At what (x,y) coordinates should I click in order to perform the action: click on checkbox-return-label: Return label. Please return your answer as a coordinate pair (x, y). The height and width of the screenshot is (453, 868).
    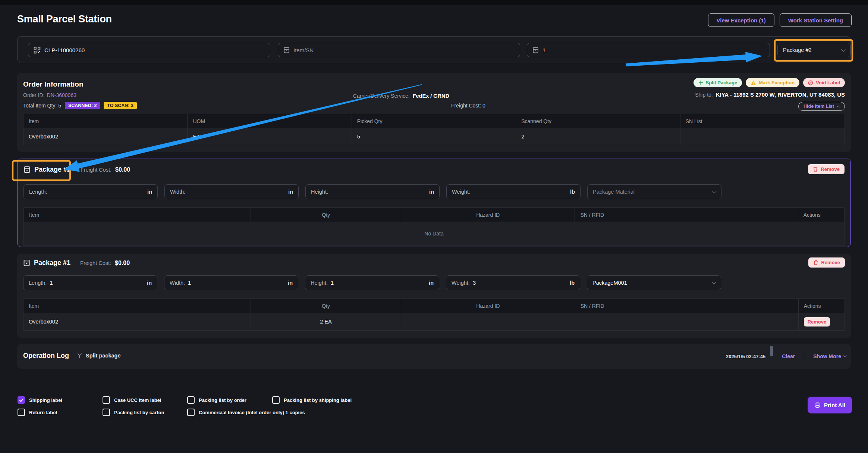
    Looking at the image, I should click on (37, 412).